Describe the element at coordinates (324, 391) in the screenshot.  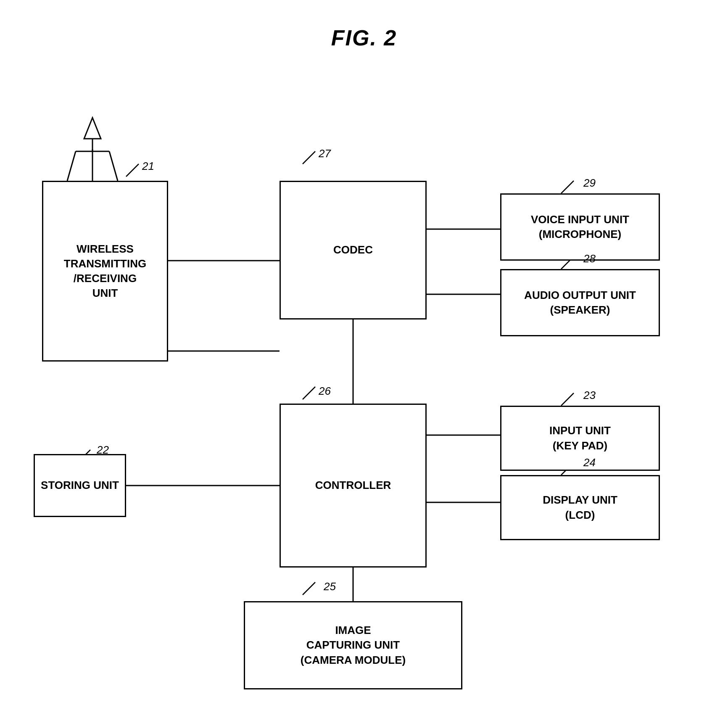
I see `ref-26: 26` at that location.